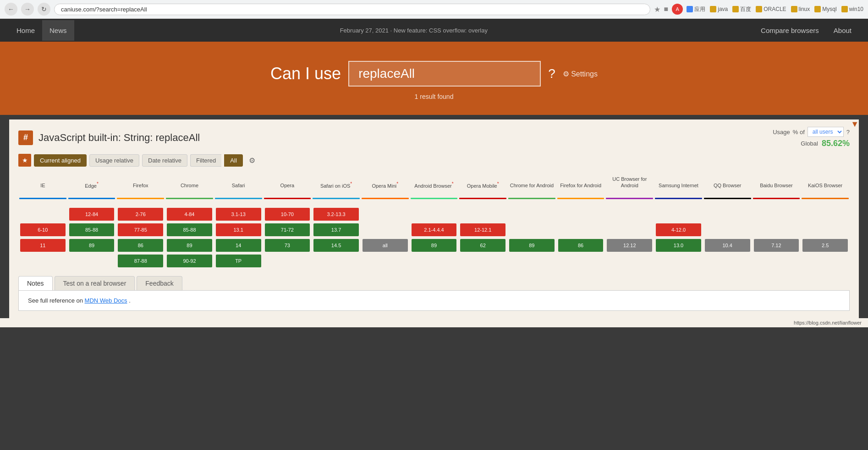 This screenshot has width=868, height=450. I want to click on table-cell: 7.12, so click(776, 245).